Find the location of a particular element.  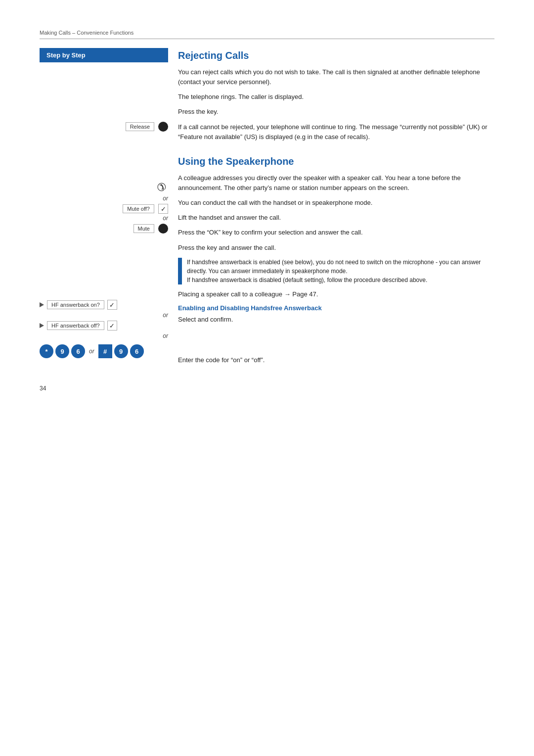

page-number: 34 is located at coordinates (267, 388).